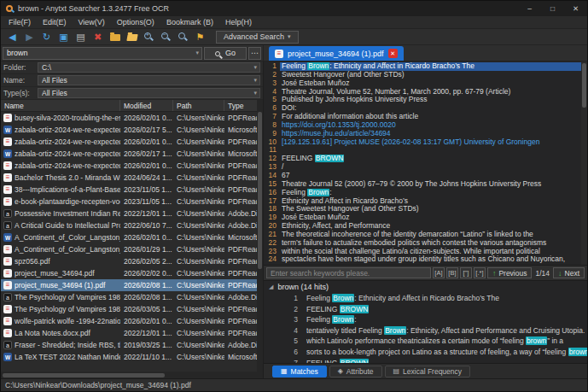  What do you see at coordinates (129, 261) in the screenshot?
I see `file-row: spz056.pdf2026/02/05 2...C:\Users\Ninke.…` at bounding box center [129, 261].